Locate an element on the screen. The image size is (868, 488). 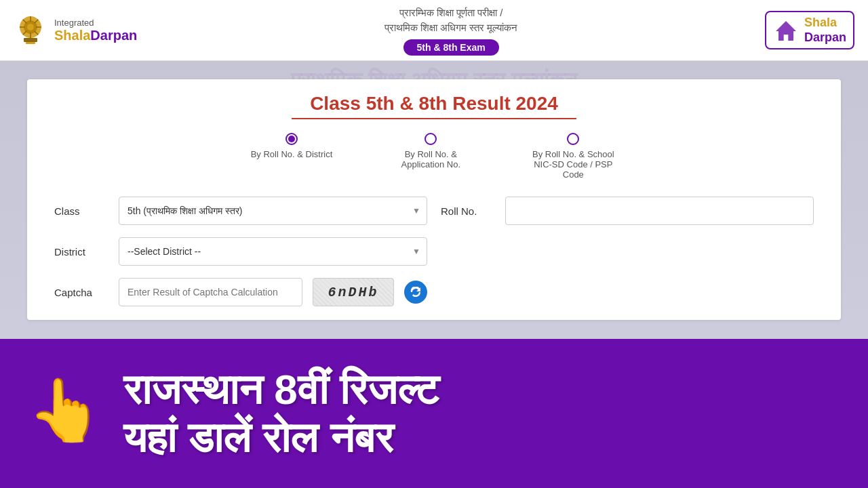
right-darpan: Darpan is located at coordinates (825, 37).